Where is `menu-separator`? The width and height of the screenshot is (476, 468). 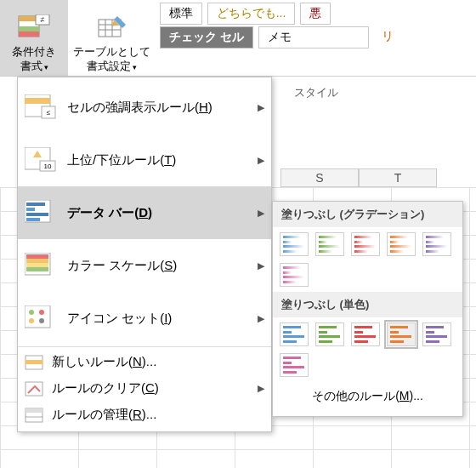
menu-separator is located at coordinates (144, 347).